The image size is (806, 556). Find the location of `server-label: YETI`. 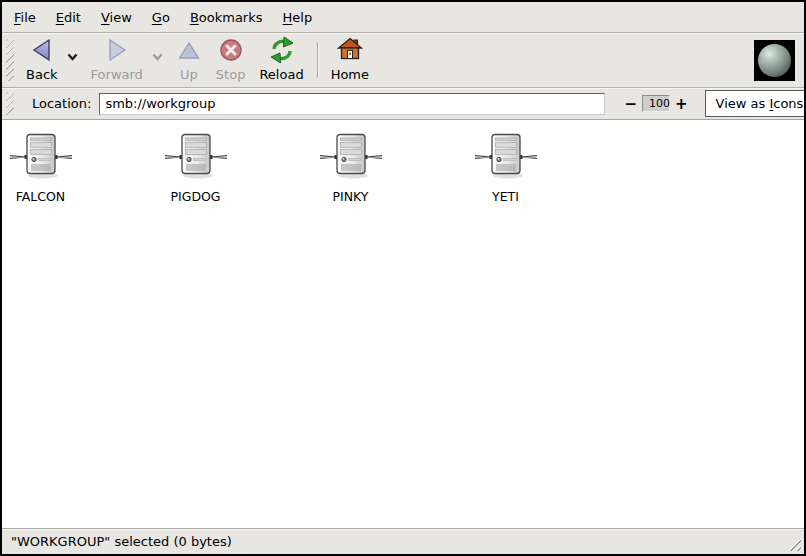

server-label: YETI is located at coordinates (506, 196).